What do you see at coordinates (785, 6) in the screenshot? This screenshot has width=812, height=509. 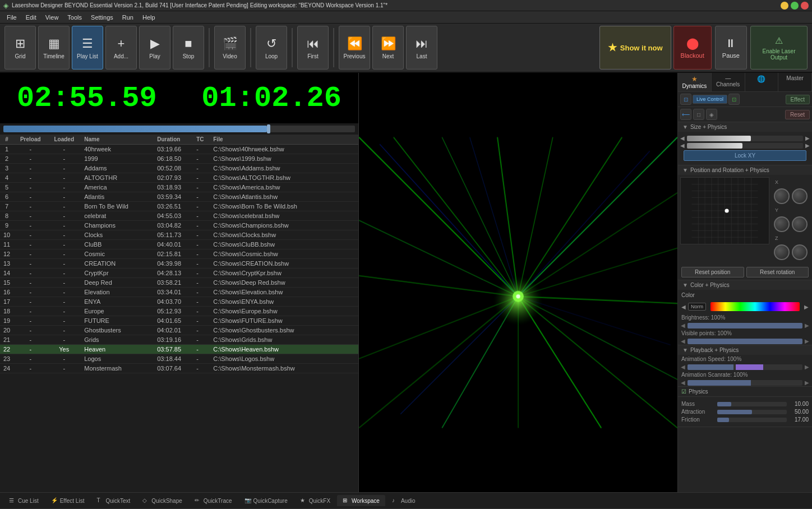 I see `minimize-button` at bounding box center [785, 6].